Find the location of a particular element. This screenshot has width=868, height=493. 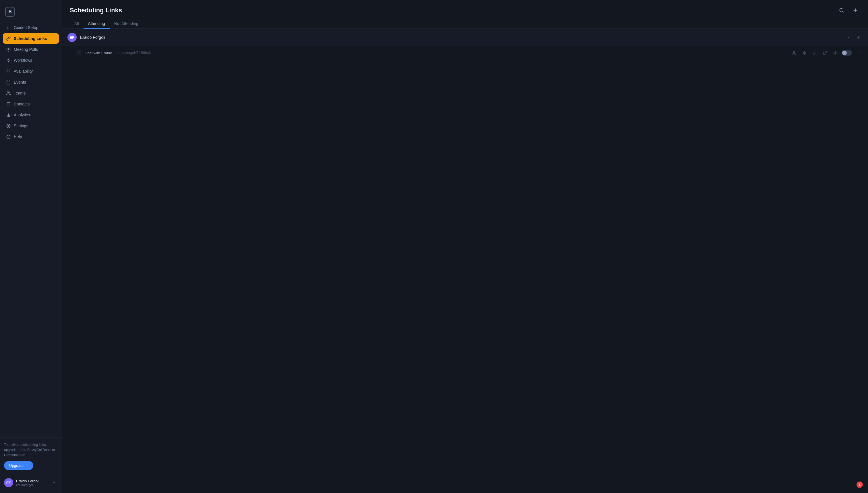

link-analytics-icon is located at coordinates (815, 53).